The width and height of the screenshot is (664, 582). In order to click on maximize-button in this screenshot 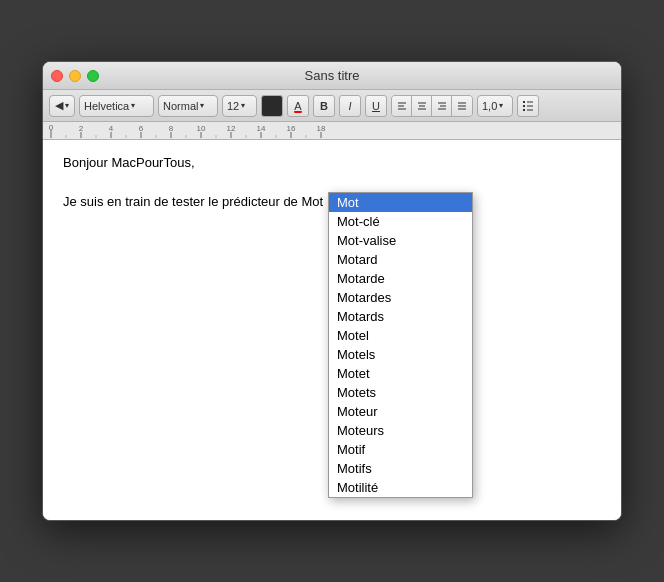, I will do `click(93, 76)`.